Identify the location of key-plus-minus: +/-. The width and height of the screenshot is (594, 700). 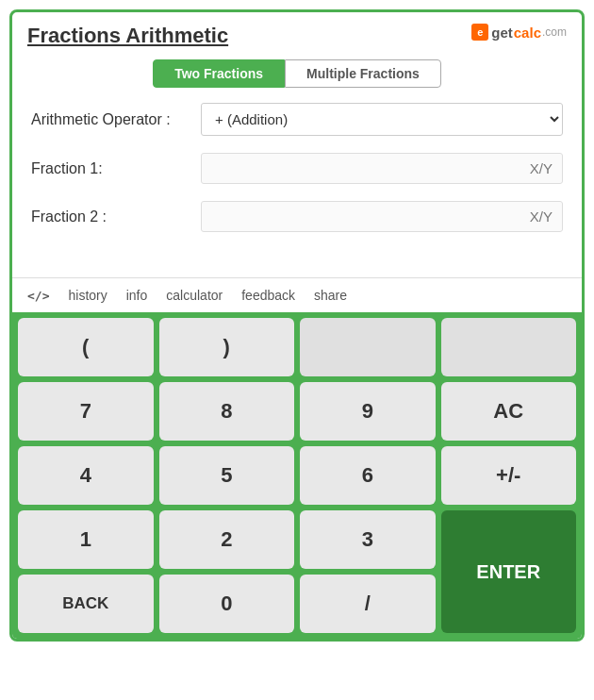
(509, 475).